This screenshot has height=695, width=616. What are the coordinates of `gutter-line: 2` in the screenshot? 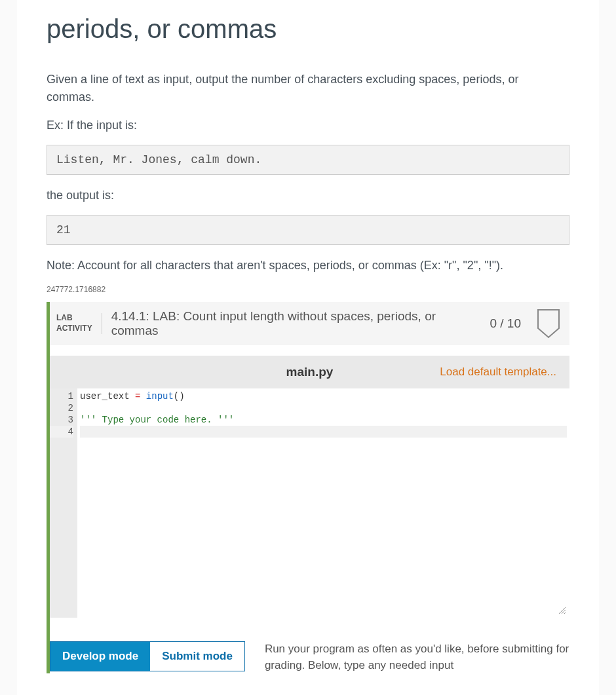 It's located at (62, 408).